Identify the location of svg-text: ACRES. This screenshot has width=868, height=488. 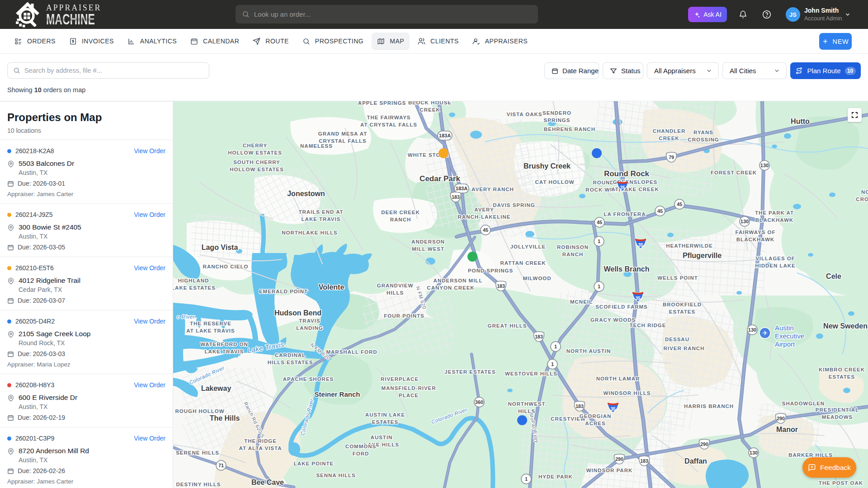
(595, 423).